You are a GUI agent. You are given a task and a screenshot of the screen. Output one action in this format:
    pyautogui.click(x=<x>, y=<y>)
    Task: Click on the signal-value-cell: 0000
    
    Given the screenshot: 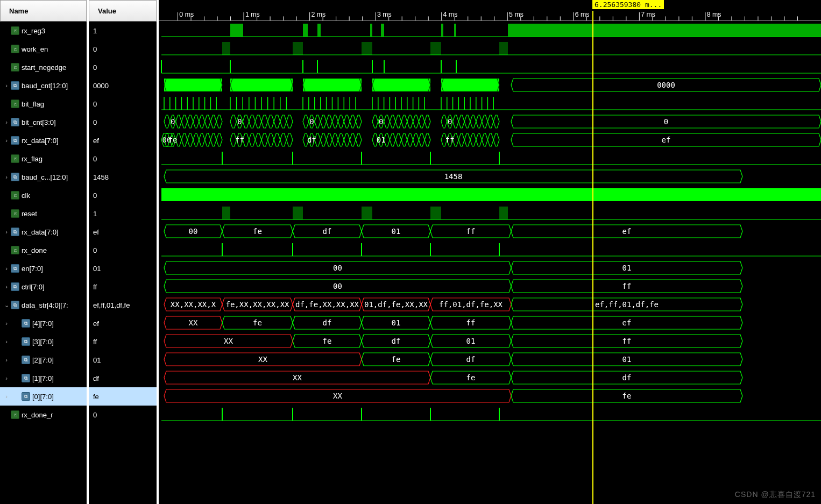 What is the action you would take?
    pyautogui.click(x=123, y=86)
    